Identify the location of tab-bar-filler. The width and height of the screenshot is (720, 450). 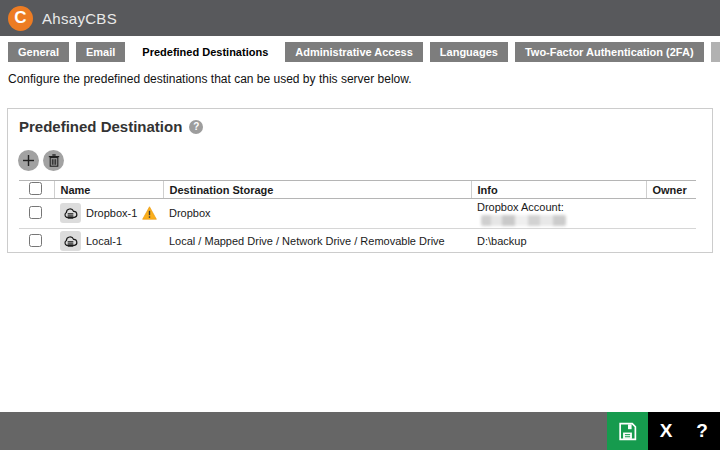
(716, 52).